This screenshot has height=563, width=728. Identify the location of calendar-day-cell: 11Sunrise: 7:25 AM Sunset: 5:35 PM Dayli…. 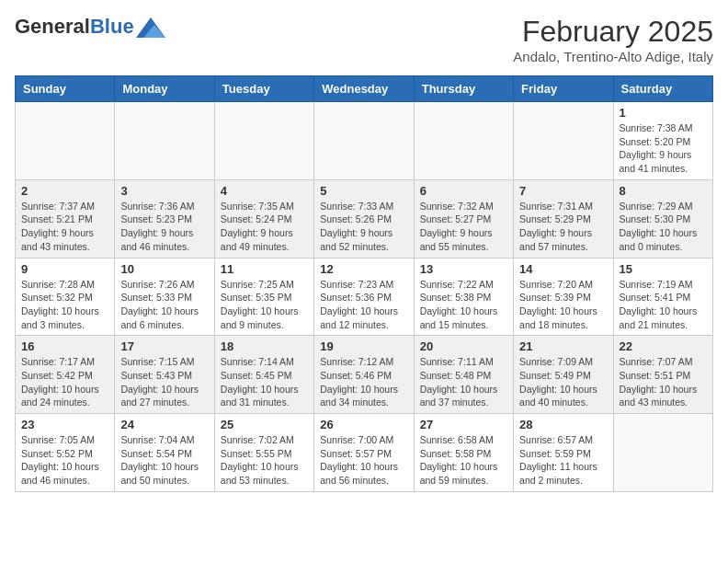
(264, 296).